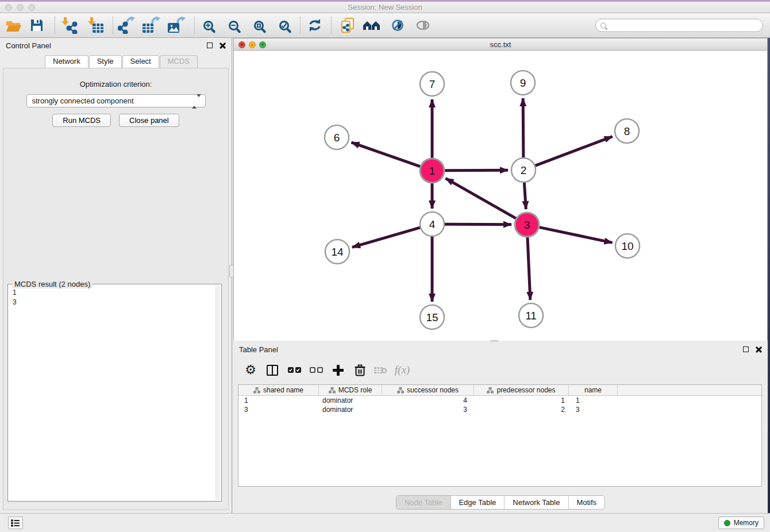  I want to click on import-network-icon, so click(69, 25).